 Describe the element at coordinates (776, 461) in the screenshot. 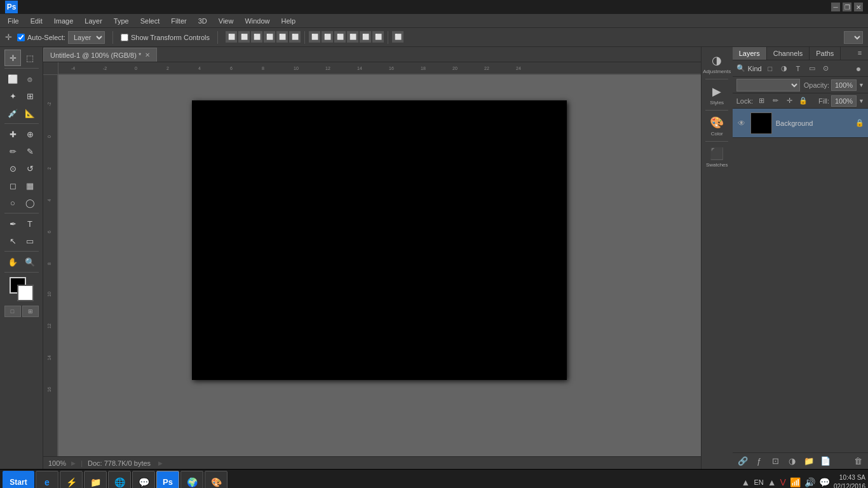

I see `layer-mask-btn: ⊡` at that location.